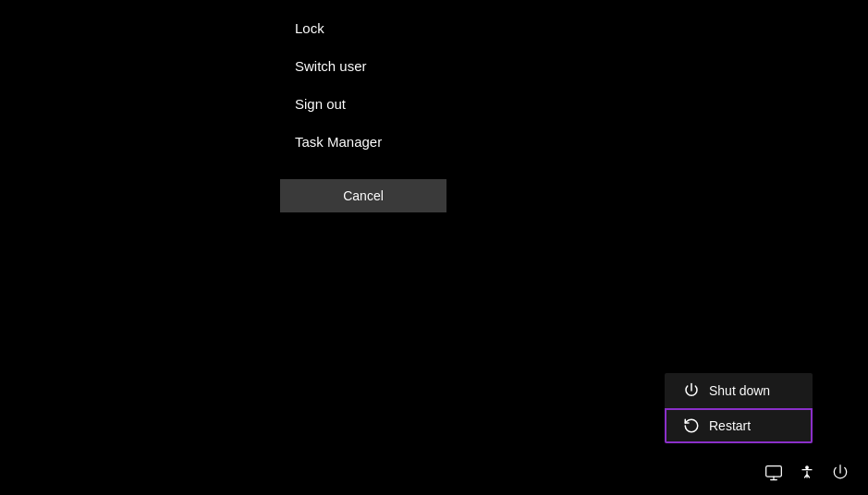 This screenshot has height=495, width=868. What do you see at coordinates (363, 28) in the screenshot?
I see `lock-item: Lock` at bounding box center [363, 28].